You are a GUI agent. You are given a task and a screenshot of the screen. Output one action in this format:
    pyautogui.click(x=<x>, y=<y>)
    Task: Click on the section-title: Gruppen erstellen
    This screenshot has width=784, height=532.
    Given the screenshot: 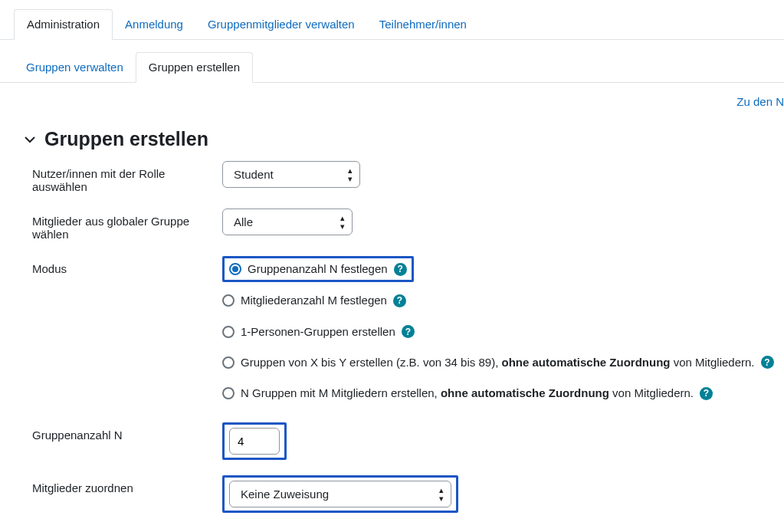 What is the action you would take?
    pyautogui.click(x=126, y=140)
    